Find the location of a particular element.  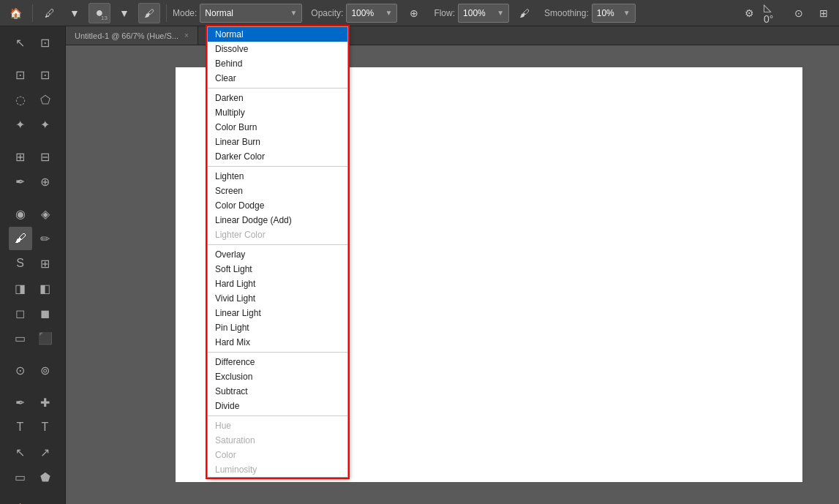

settings-icon: ⚙ is located at coordinates (749, 13).